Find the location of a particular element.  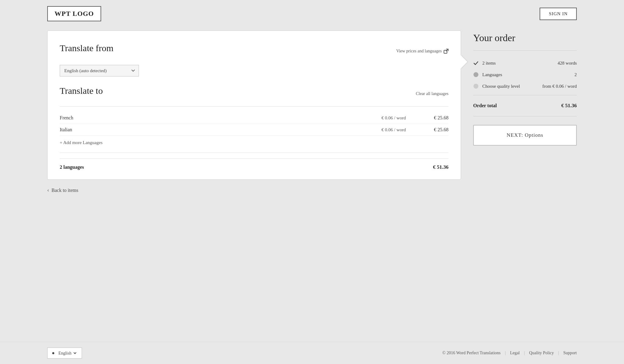

footer-sep-2: | is located at coordinates (525, 353).